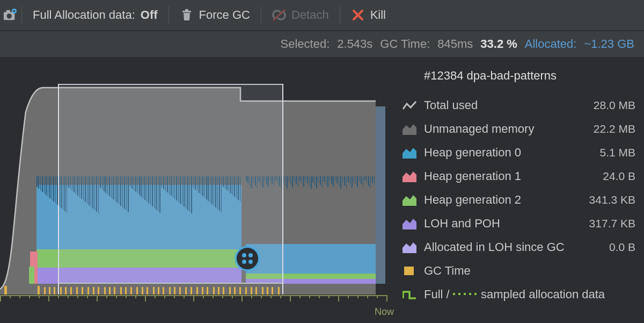 The width and height of the screenshot is (644, 323). Describe the element at coordinates (305, 44) in the screenshot. I see `selected-label: Selected:` at that location.